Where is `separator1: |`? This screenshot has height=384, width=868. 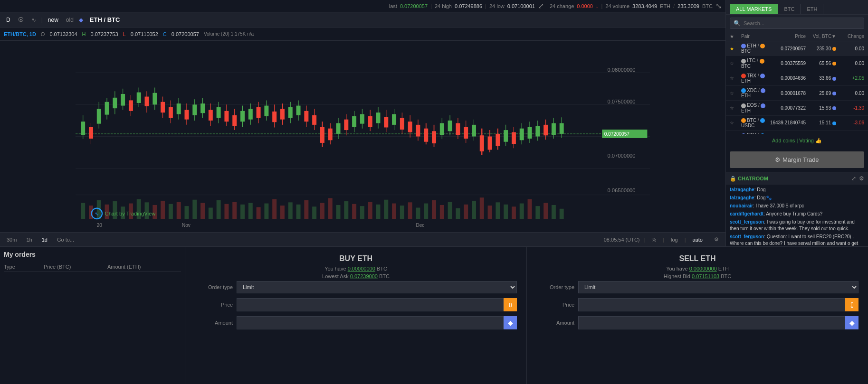
separator1: | is located at coordinates (431, 6).